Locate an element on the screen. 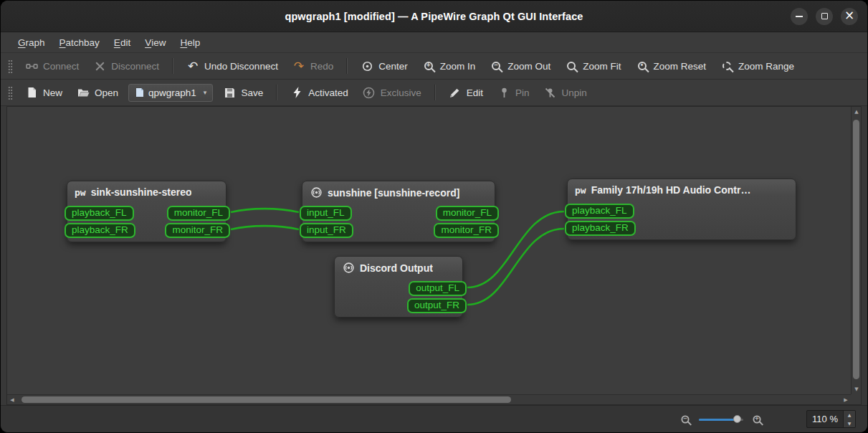  open-label: Open is located at coordinates (106, 93).